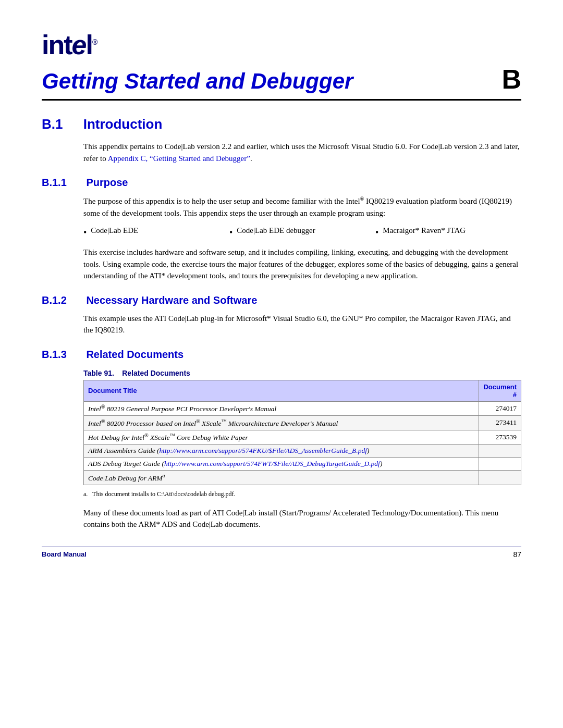 Image resolution: width=563 pixels, height=728 pixels. Describe the element at coordinates (179, 158) in the screenshot. I see `appendix-c-link: Appendix C, “Getting Started and Debugge…` at that location.